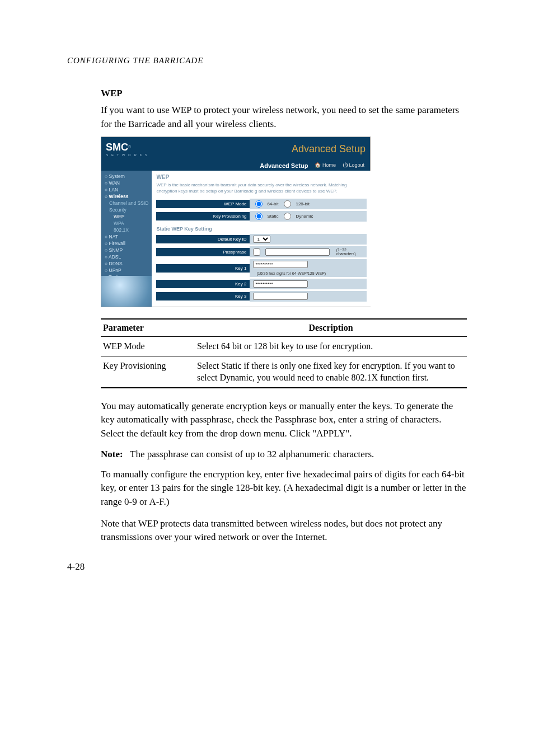 The image size is (534, 756). What do you see at coordinates (350, 252) in the screenshot?
I see `passphrase-hint: (1~32 characters)` at bounding box center [350, 252].